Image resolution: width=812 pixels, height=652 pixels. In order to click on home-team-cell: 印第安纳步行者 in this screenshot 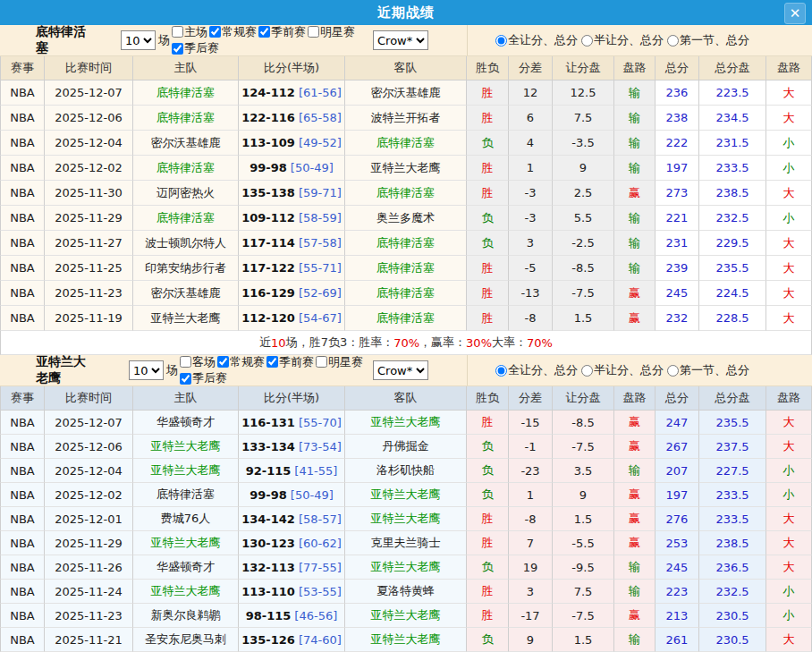, I will do `click(186, 268)`.